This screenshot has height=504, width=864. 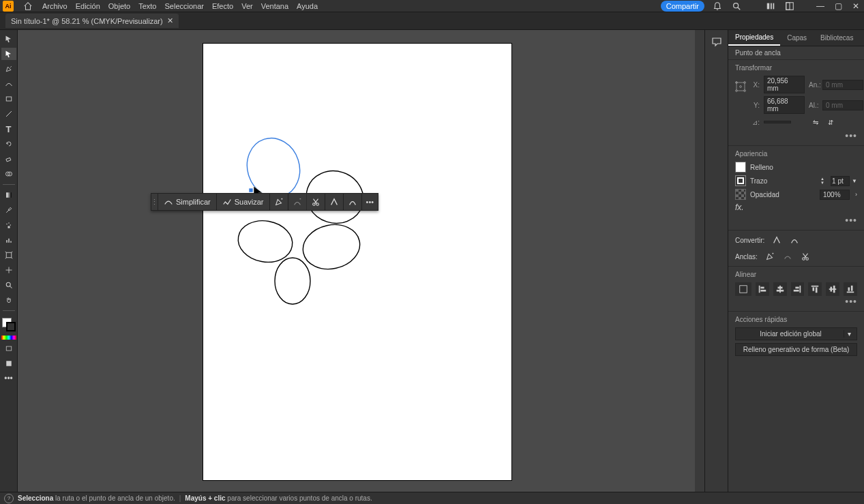 What do you see at coordinates (370, 202) in the screenshot?
I see `more-options-button: •••` at bounding box center [370, 202].